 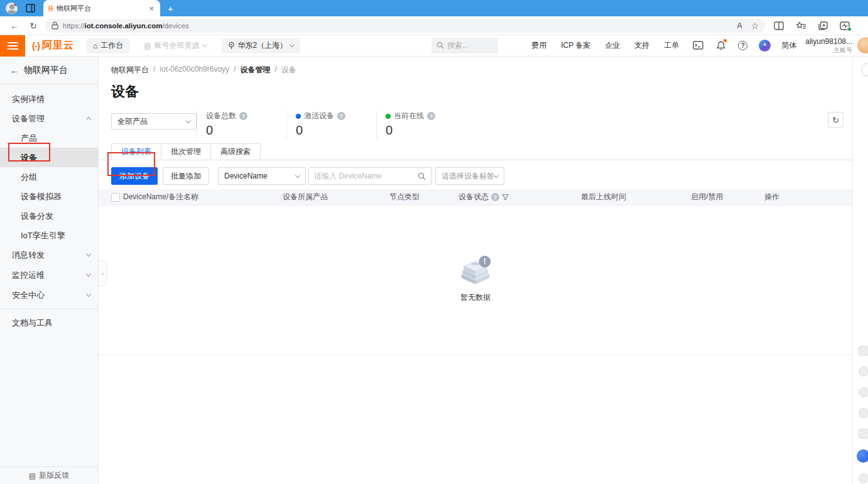 What do you see at coordinates (475, 66) in the screenshot?
I see `breadcrumb: 物联网平台 / iot-06z00c0h9r6voyy / 设备管理 / 设备` at bounding box center [475, 66].